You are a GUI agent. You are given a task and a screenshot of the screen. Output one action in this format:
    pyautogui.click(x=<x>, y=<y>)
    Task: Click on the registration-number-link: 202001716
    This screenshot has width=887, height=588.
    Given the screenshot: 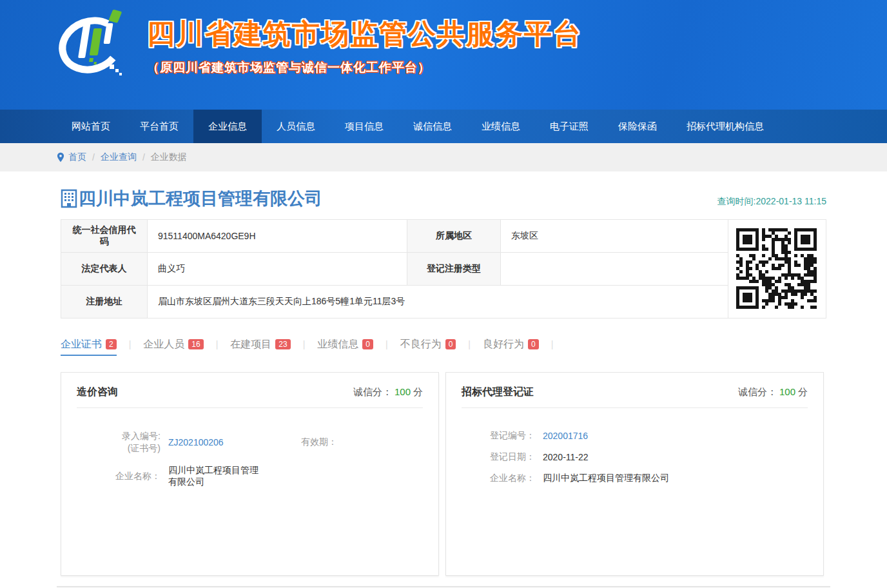 What is the action you would take?
    pyautogui.click(x=565, y=436)
    